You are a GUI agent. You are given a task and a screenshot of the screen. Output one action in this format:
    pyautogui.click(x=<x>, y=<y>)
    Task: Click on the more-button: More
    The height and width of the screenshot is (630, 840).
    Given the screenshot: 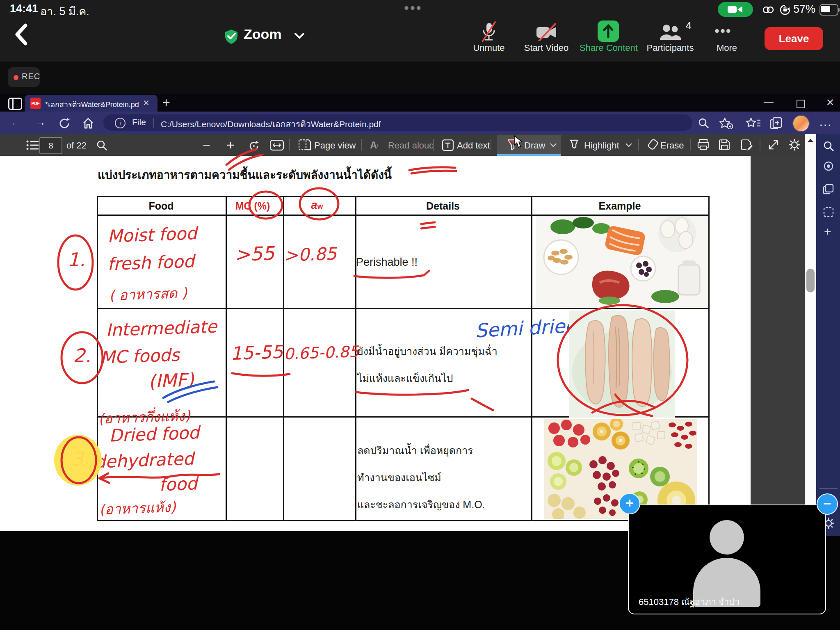 What is the action you would take?
    pyautogui.click(x=727, y=48)
    